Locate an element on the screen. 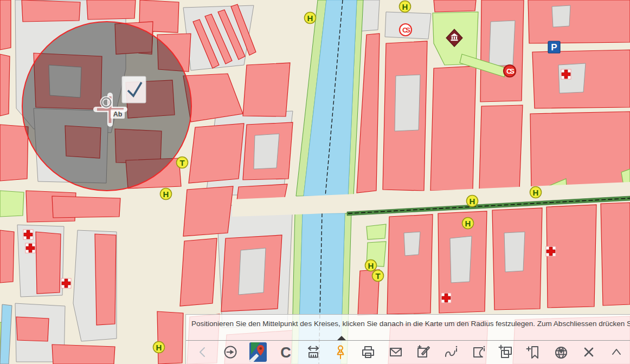 The width and height of the screenshot is (630, 364). toolbar-button-close-toolbar is located at coordinates (589, 352).